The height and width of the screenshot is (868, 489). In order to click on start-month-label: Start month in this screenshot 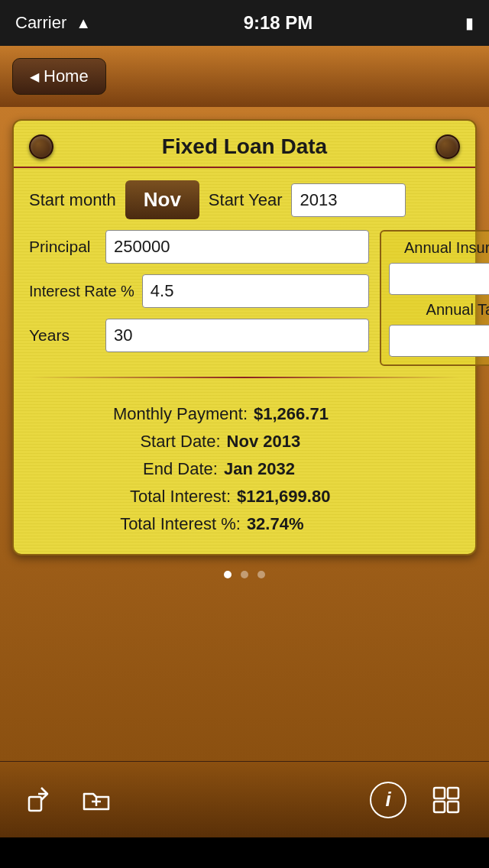, I will do `click(73, 200)`.